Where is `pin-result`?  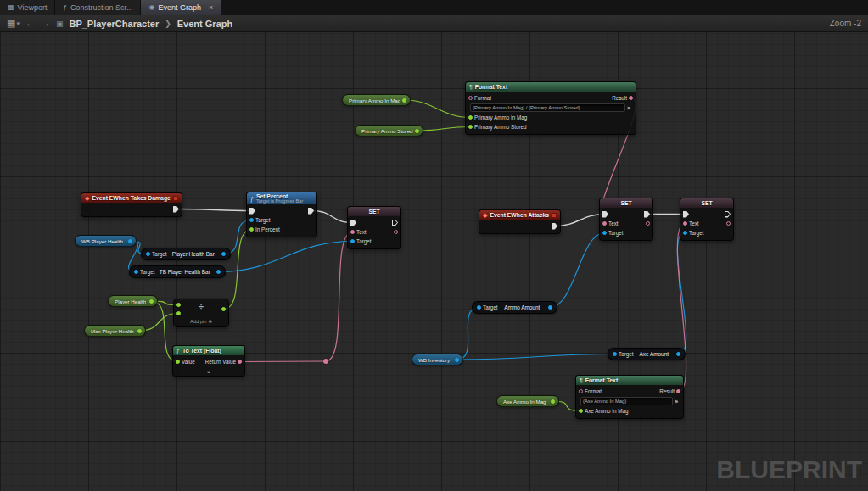 pin-result is located at coordinates (222, 309).